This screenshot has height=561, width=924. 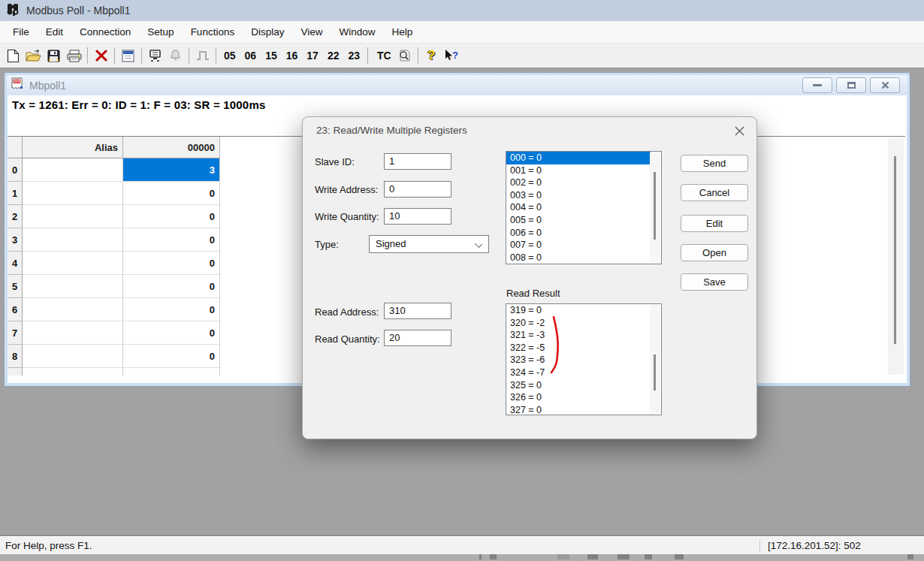 I want to click on menu-view: View, so click(x=311, y=32).